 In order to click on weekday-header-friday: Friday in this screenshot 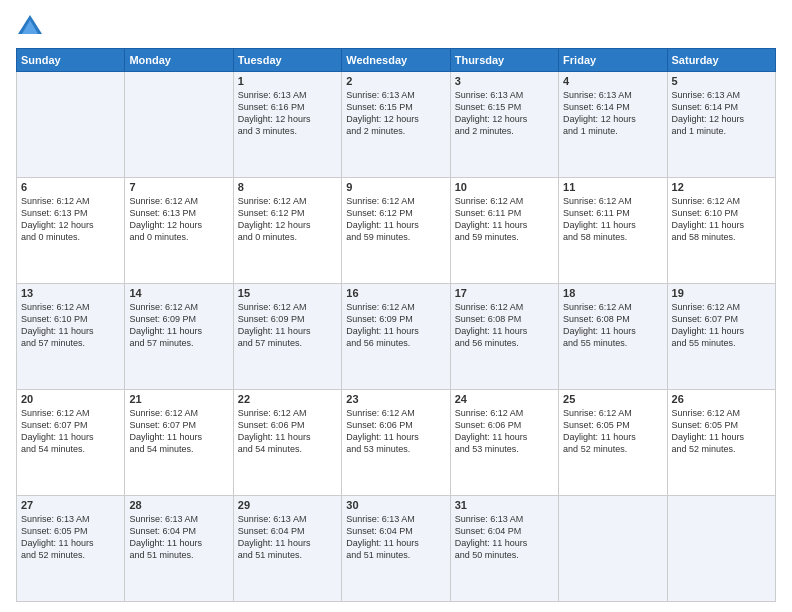, I will do `click(613, 60)`.